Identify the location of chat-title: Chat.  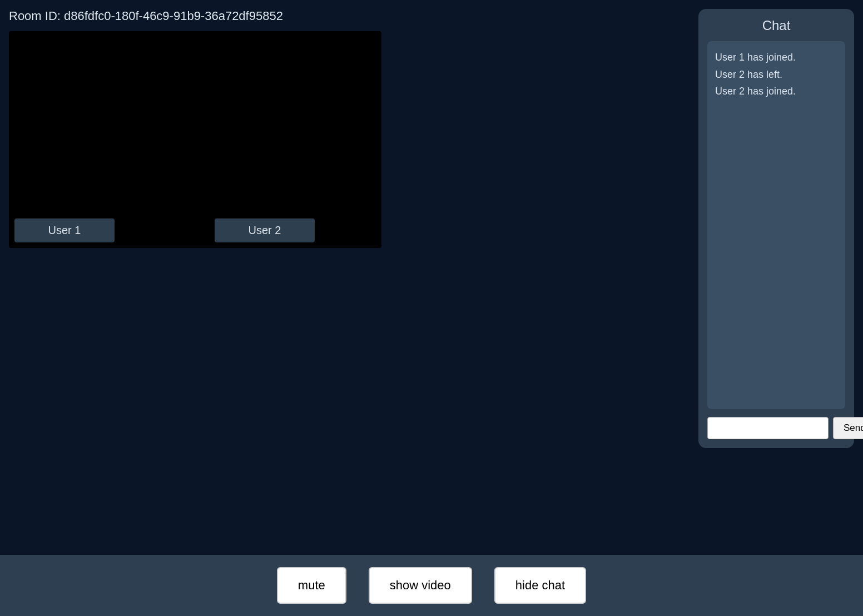
(776, 26).